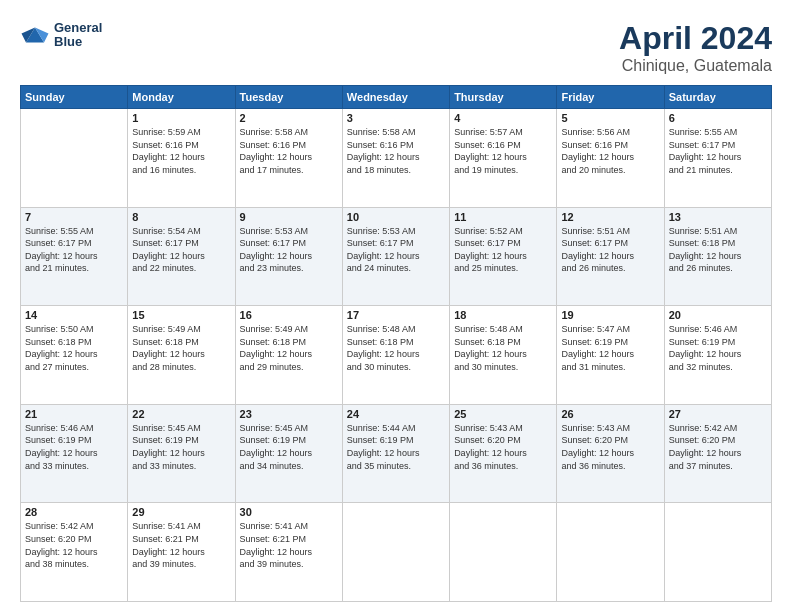 This screenshot has height=612, width=792. Describe the element at coordinates (610, 454) in the screenshot. I see `calendar-cell: 26Sunrise: 5:43 AMSunset: 6:20 PMDayligh…` at that location.